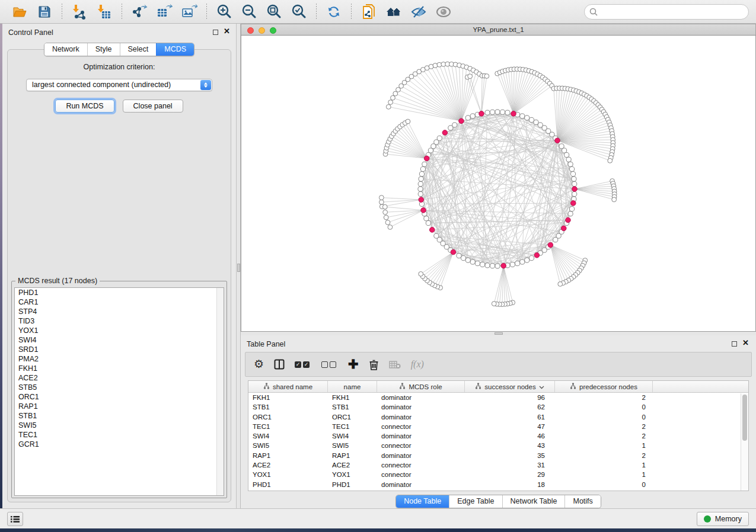 Image resolution: width=756 pixels, height=532 pixels. I want to click on table-row: TEC1TEC1connector472, so click(498, 427).